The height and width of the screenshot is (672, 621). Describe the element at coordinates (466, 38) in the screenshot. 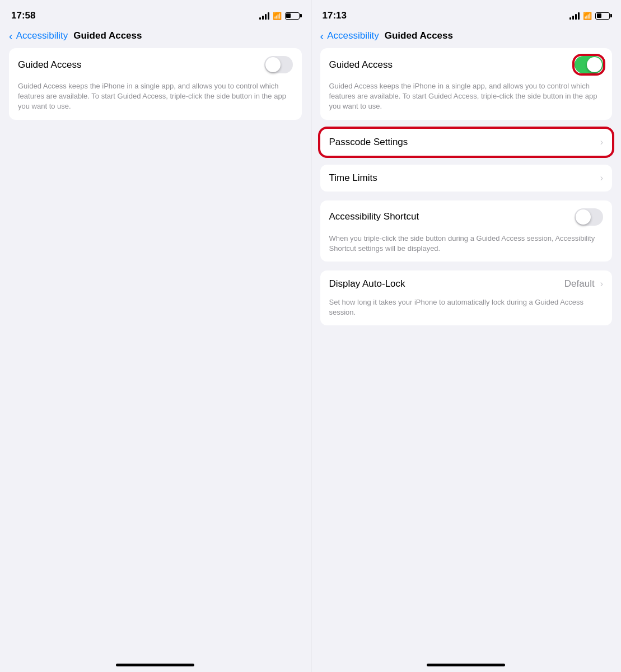

I see `right-nav-bar: ‹ Accessibility Guided Access` at that location.